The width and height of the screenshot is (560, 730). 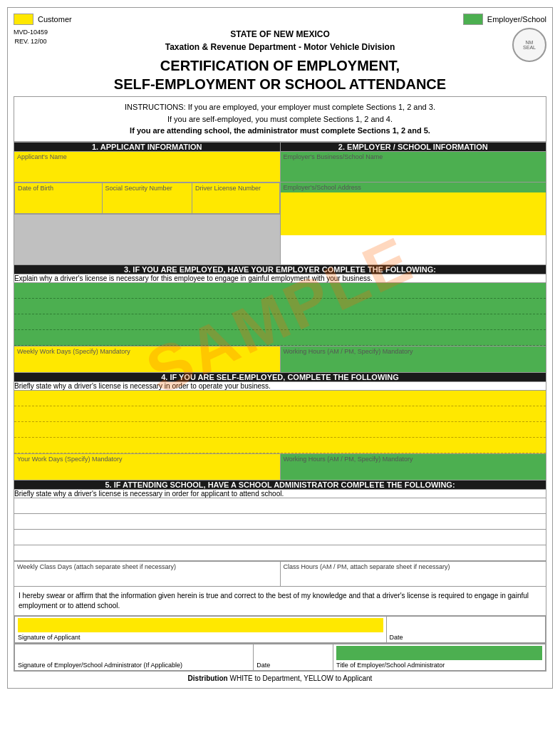 What do you see at coordinates (413, 187) in the screenshot?
I see `address-label: Employer's/School Address` at bounding box center [413, 187].